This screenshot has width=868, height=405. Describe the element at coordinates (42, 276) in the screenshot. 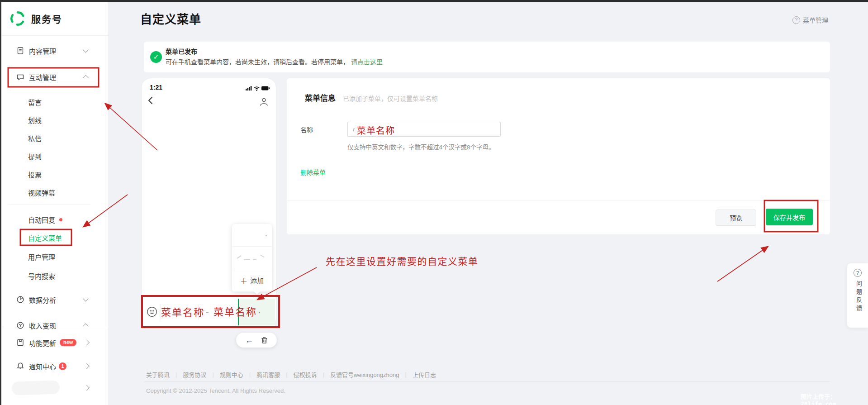

I see `sidebar-item-label: 号内搜索` at that location.